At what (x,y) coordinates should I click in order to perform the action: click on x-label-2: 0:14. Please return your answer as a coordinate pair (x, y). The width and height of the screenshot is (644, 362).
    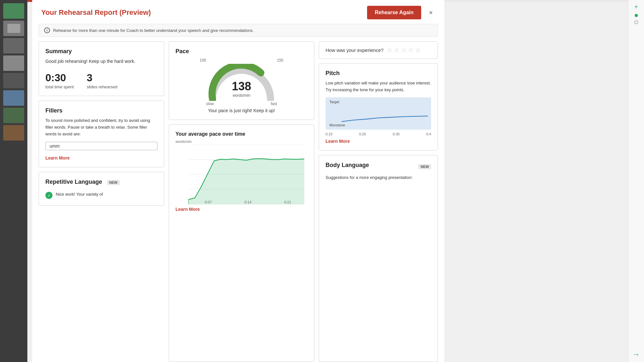
    Looking at the image, I should click on (248, 202).